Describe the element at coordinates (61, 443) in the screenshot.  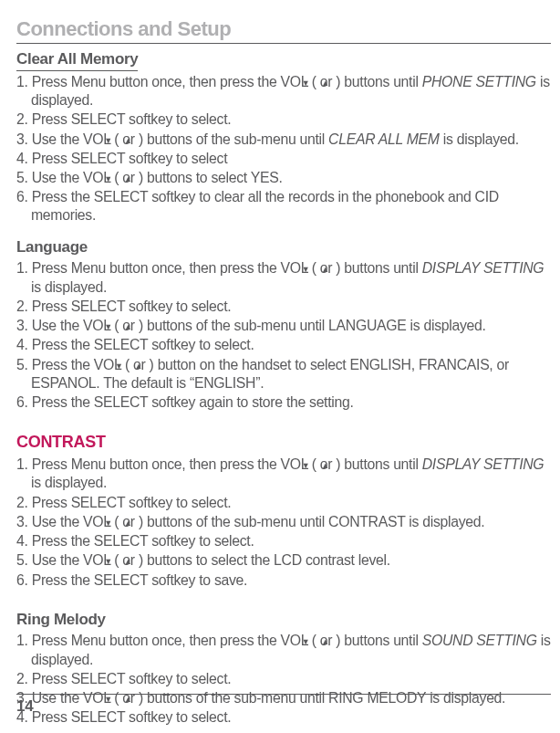
I see `section-title-contrast: CONTRAST` at that location.